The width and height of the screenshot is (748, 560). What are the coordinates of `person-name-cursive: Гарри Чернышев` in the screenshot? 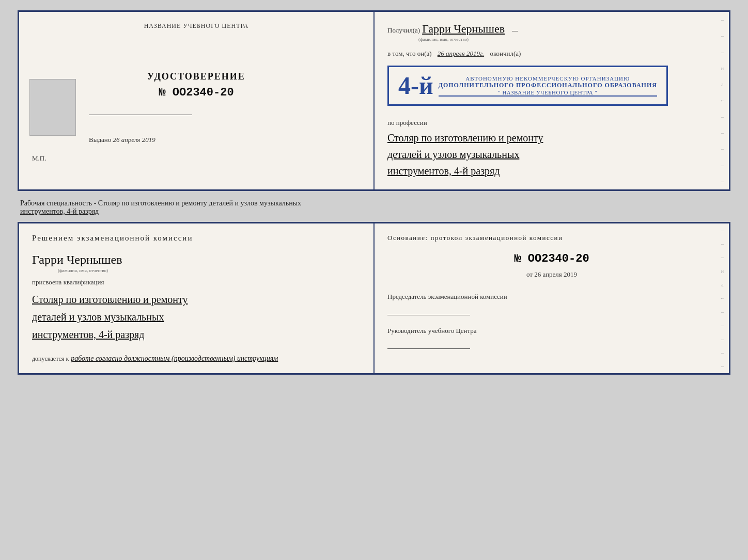 It's located at (196, 260).